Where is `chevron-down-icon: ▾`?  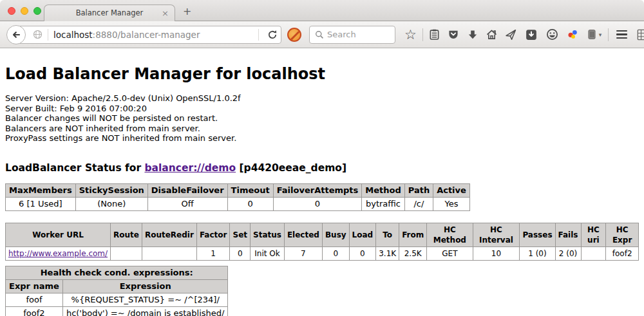 chevron-down-icon: ▾ is located at coordinates (600, 35).